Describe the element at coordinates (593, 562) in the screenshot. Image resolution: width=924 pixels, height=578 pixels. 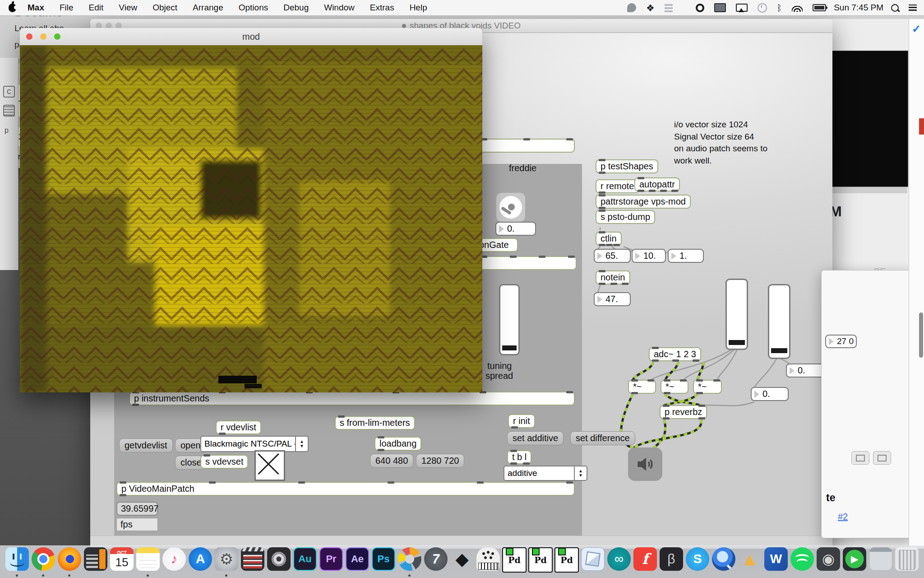
I see `dock-cube-icon` at that location.